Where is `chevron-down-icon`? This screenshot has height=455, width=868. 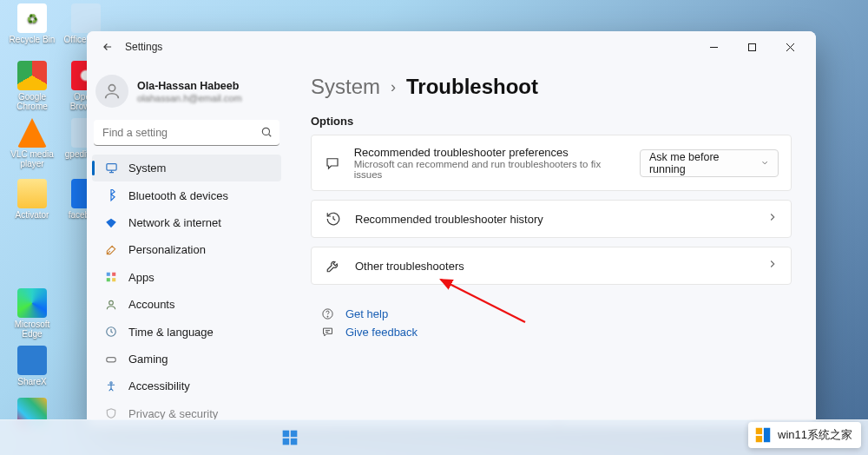 chevron-down-icon is located at coordinates (765, 163).